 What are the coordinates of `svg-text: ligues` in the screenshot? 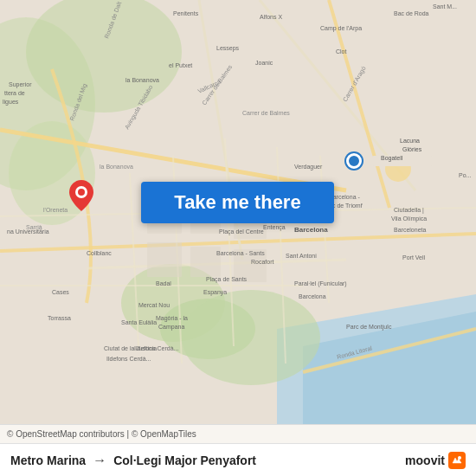 It's located at (10, 102).